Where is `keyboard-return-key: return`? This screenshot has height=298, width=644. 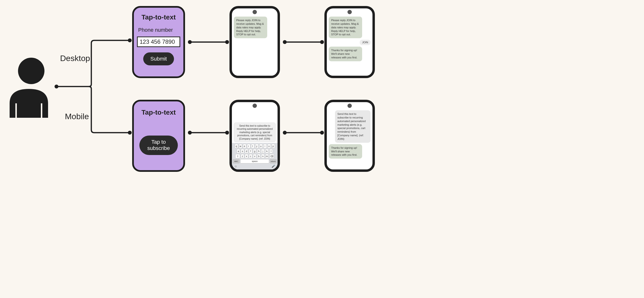
keyboard-return-key: return is located at coordinates (273, 161).